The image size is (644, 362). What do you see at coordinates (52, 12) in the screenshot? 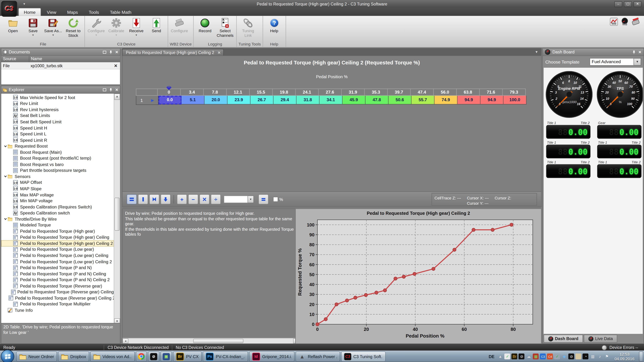
I see `ribbon-tab-view: View` at bounding box center [52, 12].